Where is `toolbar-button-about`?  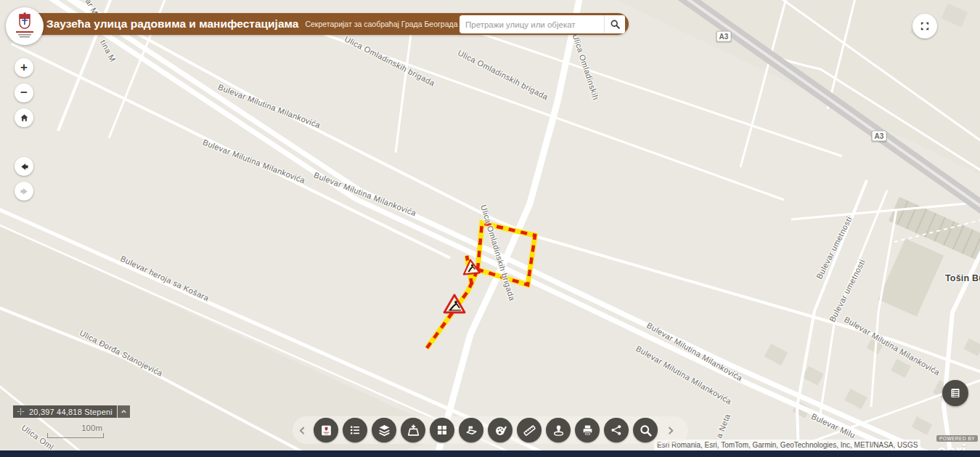 toolbar-button-about is located at coordinates (326, 430).